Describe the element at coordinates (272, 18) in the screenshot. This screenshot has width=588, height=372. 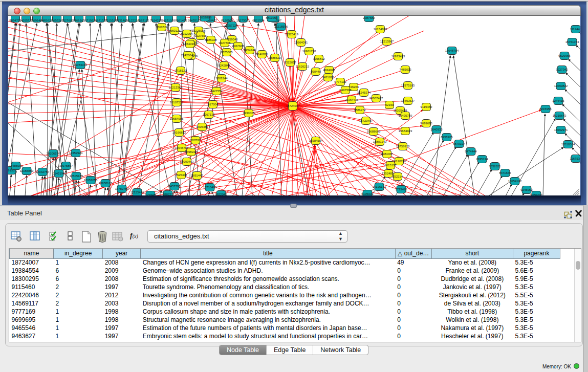
I see `svg-text: 8813054` at that location.